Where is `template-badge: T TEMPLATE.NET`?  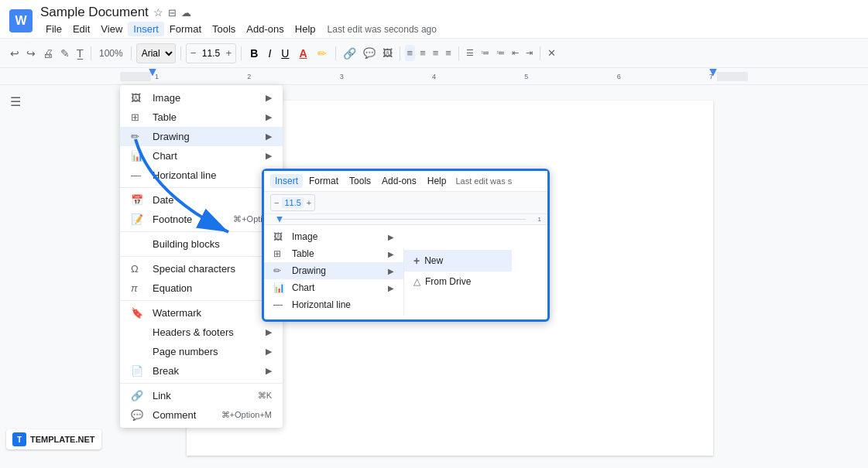
template-badge: T TEMPLATE.NET is located at coordinates (54, 439).